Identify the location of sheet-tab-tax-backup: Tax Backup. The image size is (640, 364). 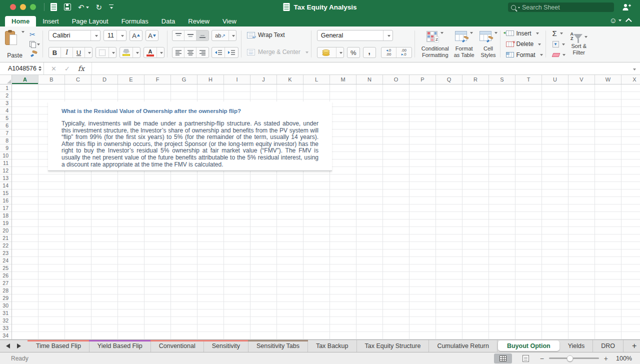
(332, 346).